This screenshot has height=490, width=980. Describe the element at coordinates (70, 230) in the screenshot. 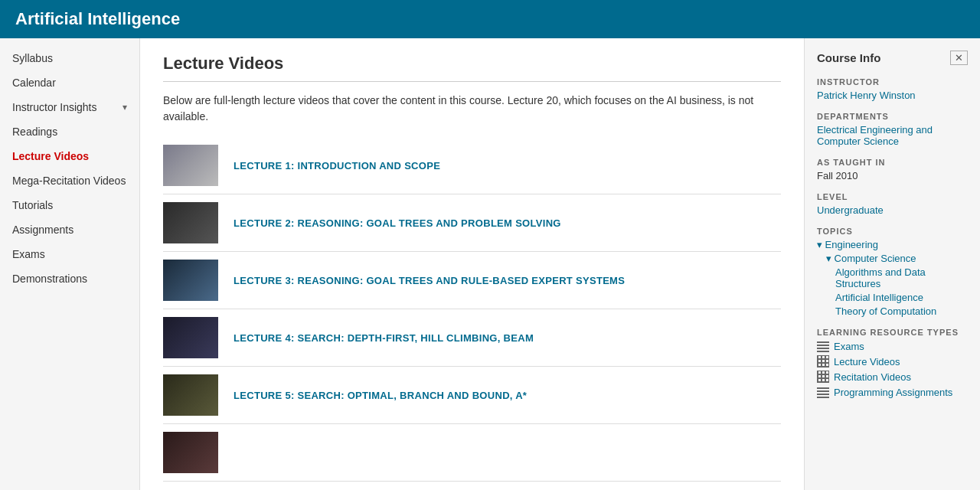

I see `sidebar-item-assignments: Assignments` at that location.